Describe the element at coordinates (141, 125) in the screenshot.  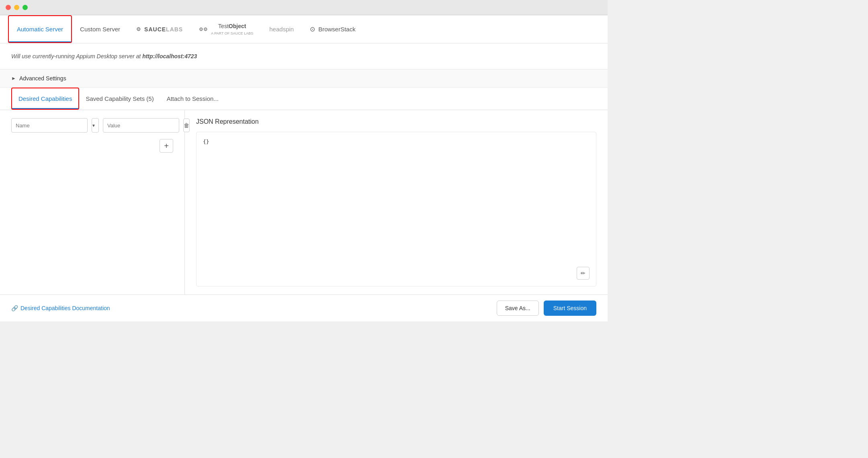
I see `capability-value-input` at that location.